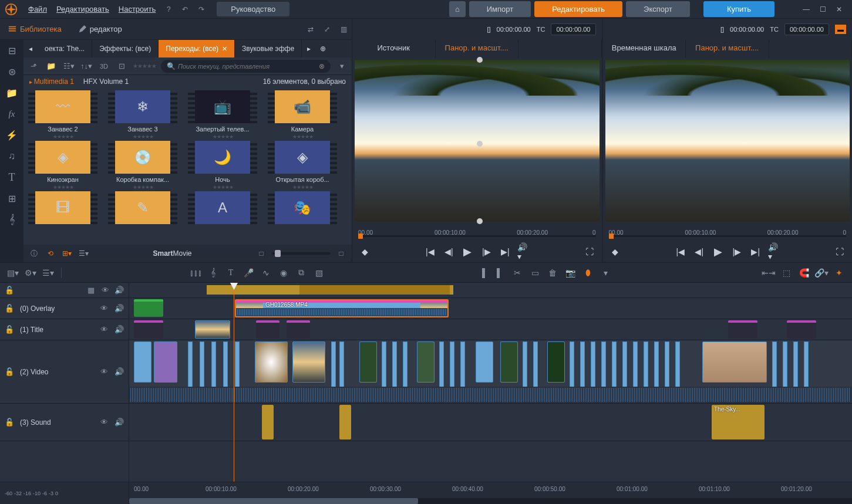 Image resolution: width=852 pixels, height=504 pixels. Describe the element at coordinates (104, 422) in the screenshot. I see `eye-icon: 👁` at that location.